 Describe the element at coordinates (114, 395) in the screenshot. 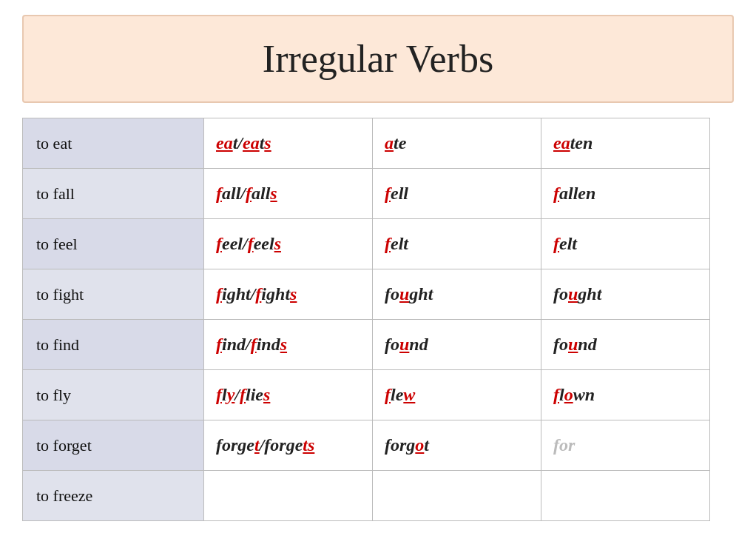

I see `infinitive-cell: to fly` at that location.